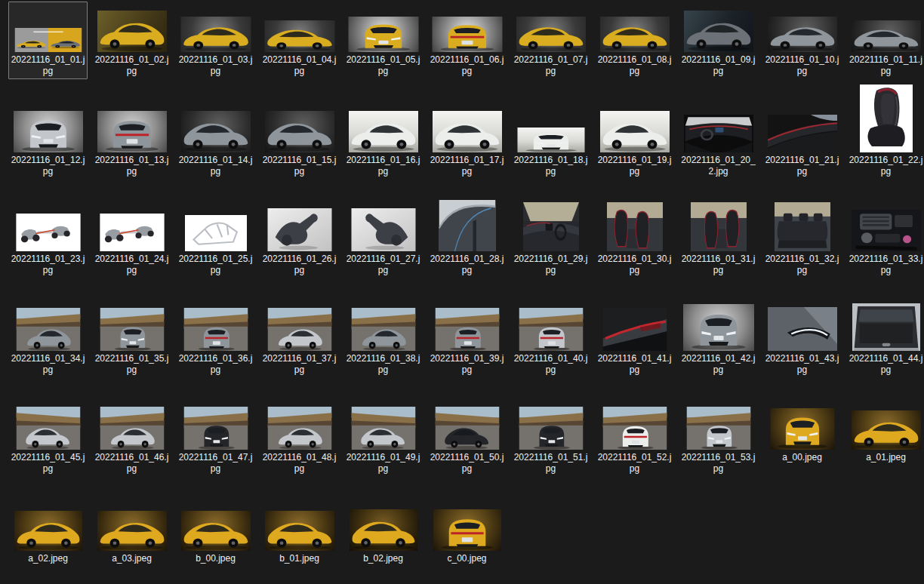 The image size is (924, 584). What do you see at coordinates (634, 166) in the screenshot?
I see `file-name-label: 20221116_01_19.jpg` at bounding box center [634, 166].